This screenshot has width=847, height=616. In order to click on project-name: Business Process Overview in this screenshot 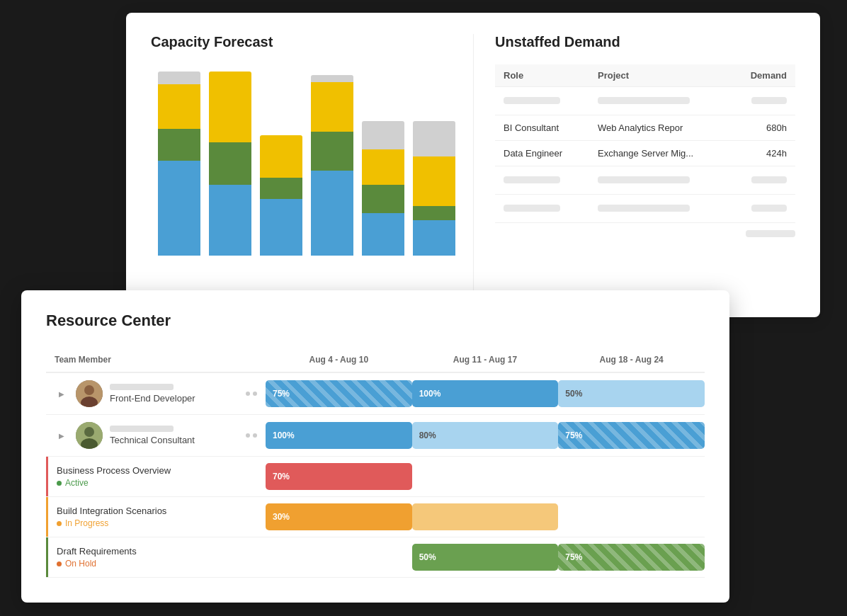, I will do `click(157, 470)`.